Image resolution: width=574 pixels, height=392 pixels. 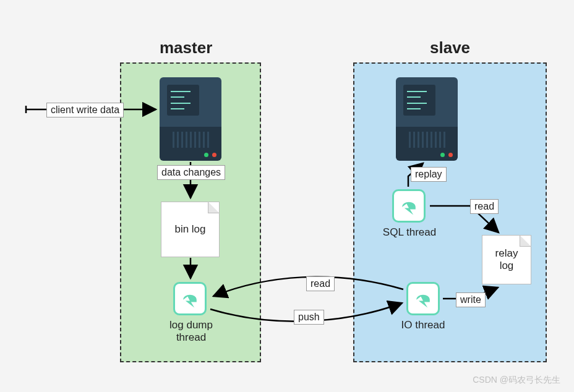 I want to click on read-label-io: read, so click(x=320, y=284).